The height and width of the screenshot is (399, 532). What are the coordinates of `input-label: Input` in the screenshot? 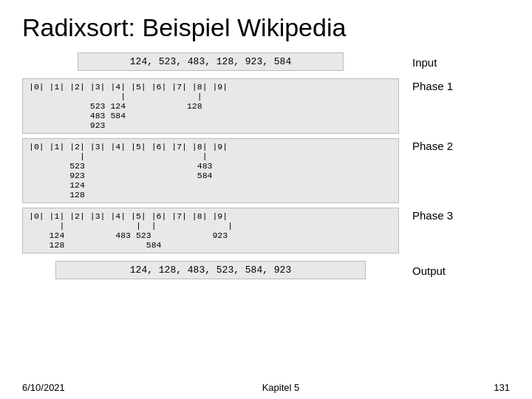 It's located at (418, 62).